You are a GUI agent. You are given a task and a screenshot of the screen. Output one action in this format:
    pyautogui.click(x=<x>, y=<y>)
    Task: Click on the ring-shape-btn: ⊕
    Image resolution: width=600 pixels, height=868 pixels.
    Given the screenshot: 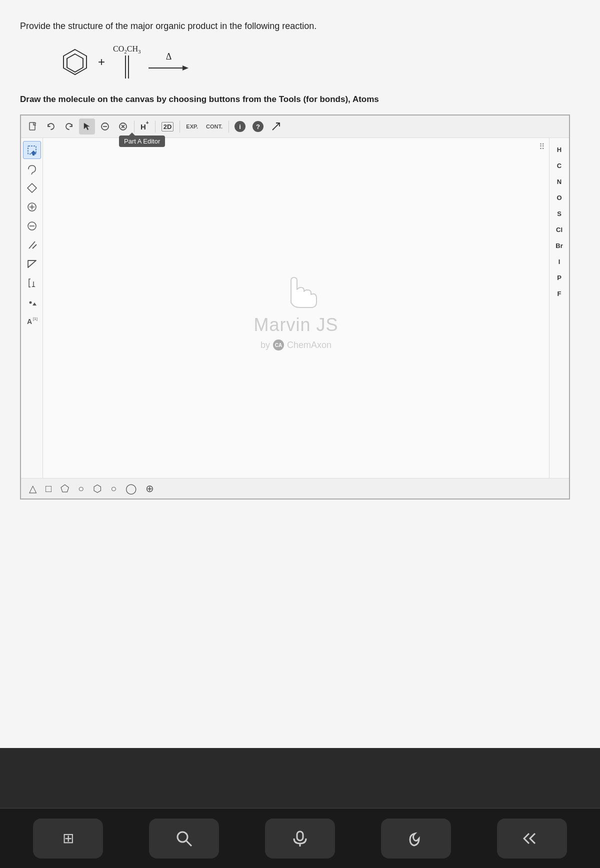 What is the action you would take?
    pyautogui.click(x=150, y=488)
    